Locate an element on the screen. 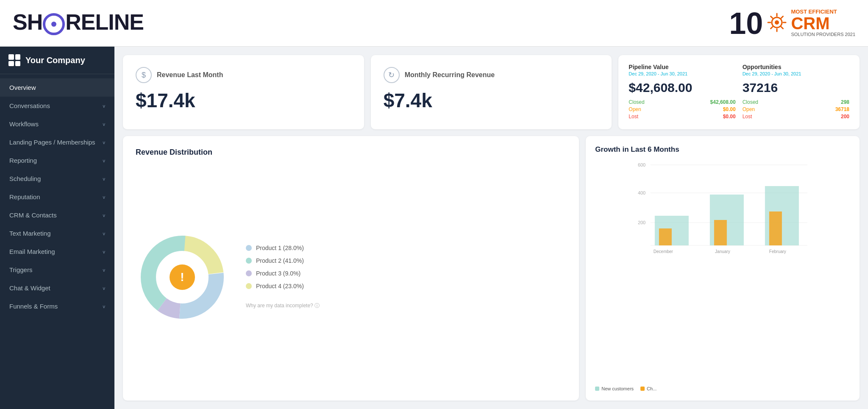  pipeline-value: $42,608.00 is located at coordinates (682, 88).